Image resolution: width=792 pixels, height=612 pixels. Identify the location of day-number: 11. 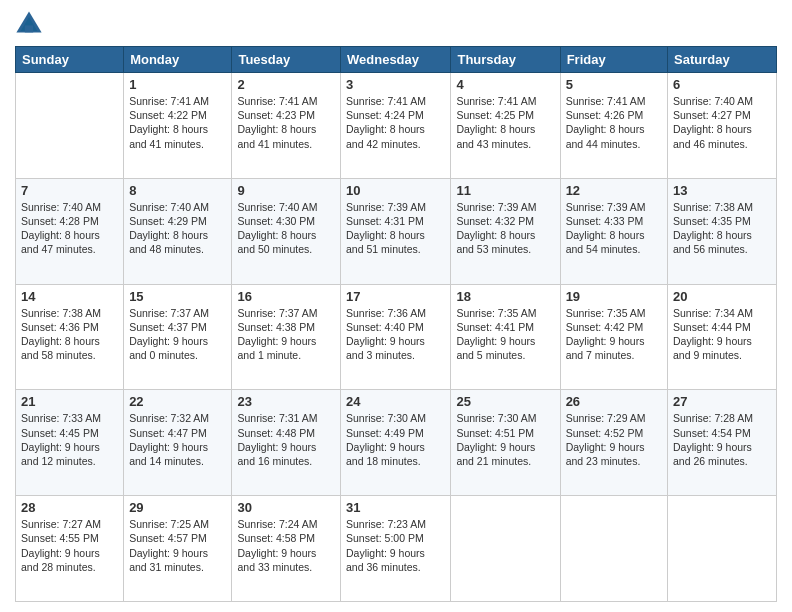
(505, 190).